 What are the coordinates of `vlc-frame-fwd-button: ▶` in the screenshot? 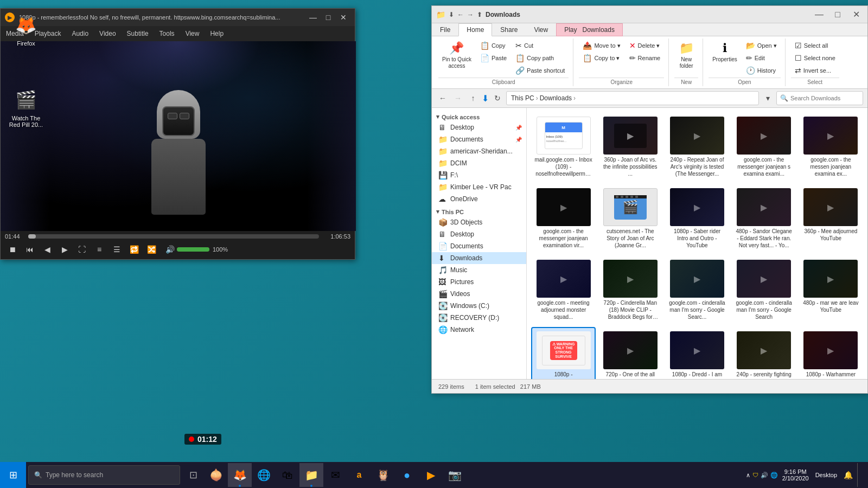 It's located at (65, 249).